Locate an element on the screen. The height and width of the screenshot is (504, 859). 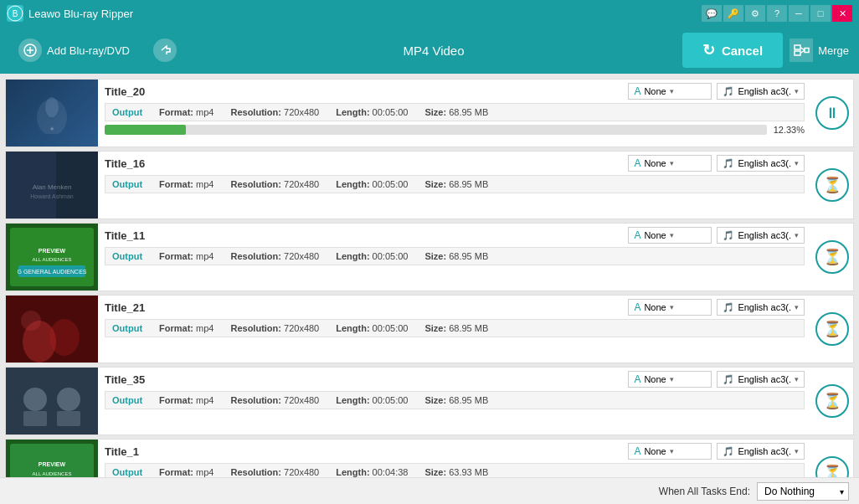
action-btn-35: ⏳ is located at coordinates (832, 401).